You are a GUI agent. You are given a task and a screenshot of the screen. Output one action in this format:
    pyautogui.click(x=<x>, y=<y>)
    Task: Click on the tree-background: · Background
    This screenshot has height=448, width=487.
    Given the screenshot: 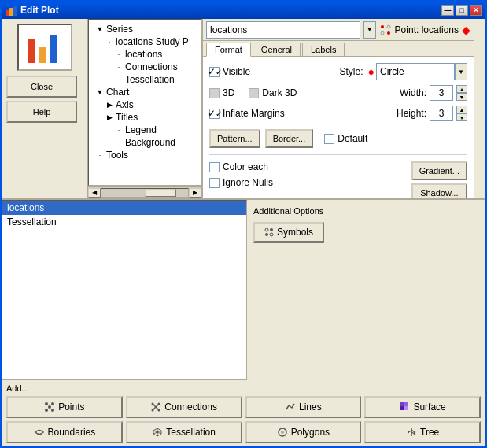 What is the action you would take?
    pyautogui.click(x=156, y=143)
    